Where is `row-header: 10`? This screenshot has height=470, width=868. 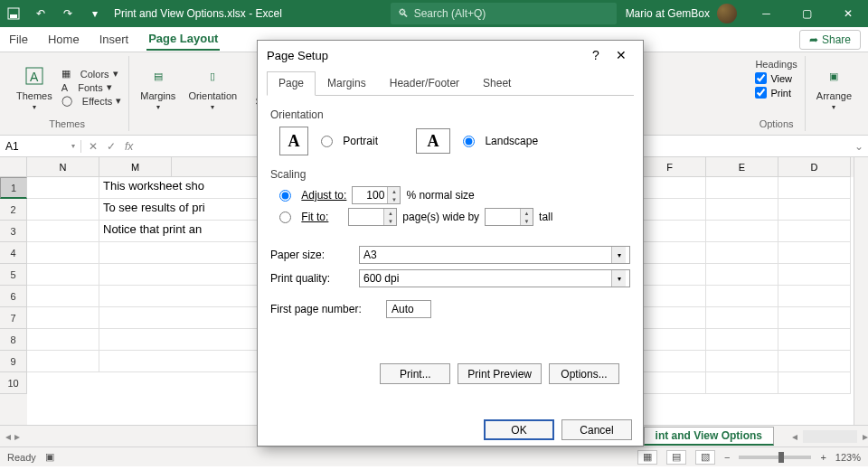 row-header: 10 is located at coordinates (14, 383).